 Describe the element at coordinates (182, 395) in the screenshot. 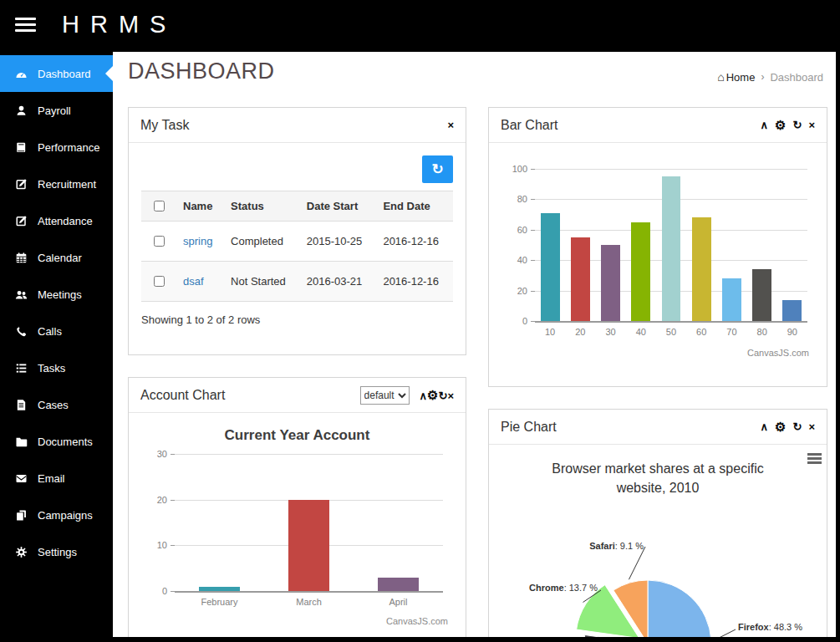

I see `account-chart-panel-title: Account Chart` at that location.